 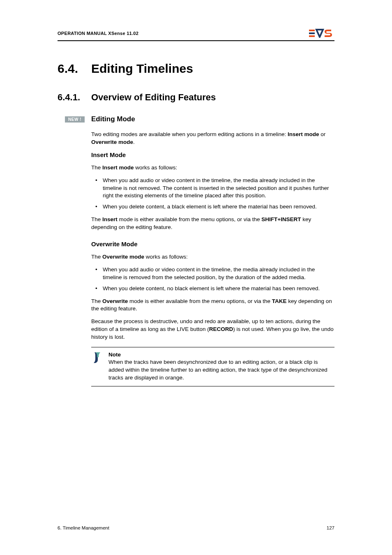 What do you see at coordinates (213, 289) in the screenshot?
I see `list-item: When you delete content, no black elemen…` at bounding box center [213, 289].